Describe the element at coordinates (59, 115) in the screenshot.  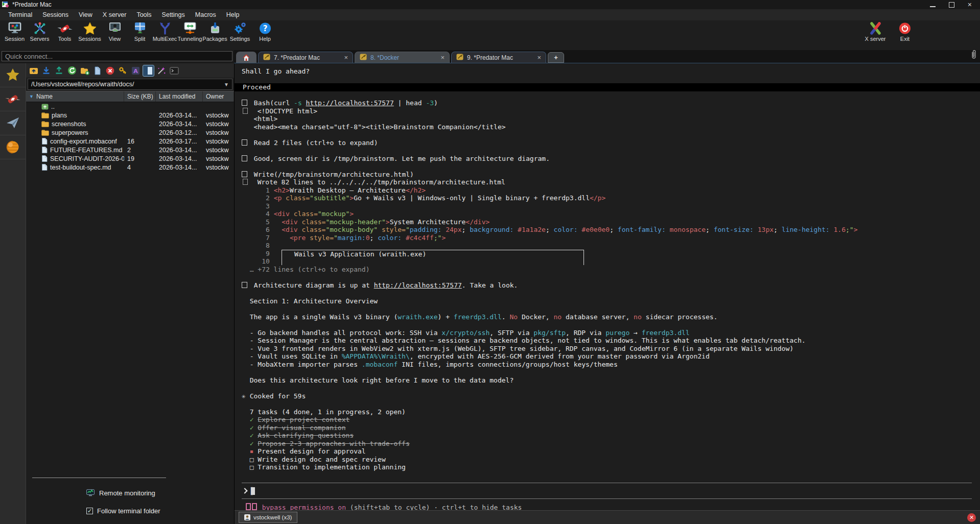
I see `file-name-label: plans` at that location.